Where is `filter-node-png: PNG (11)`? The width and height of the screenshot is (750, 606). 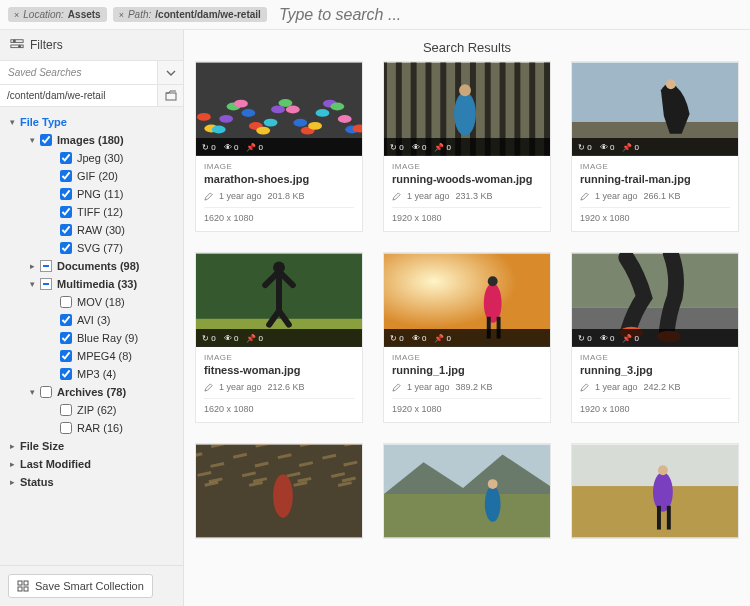 filter-node-png: PNG (11) is located at coordinates (92, 194).